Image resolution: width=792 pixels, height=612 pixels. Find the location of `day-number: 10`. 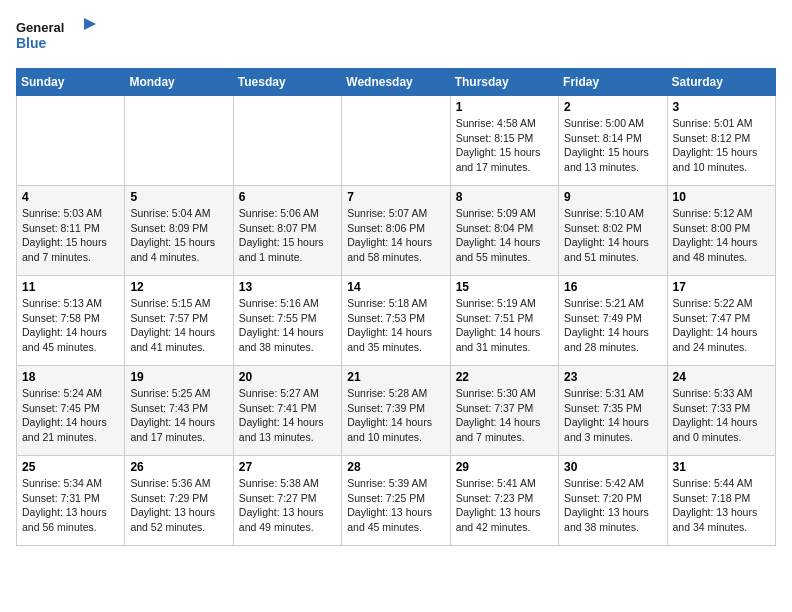

day-number: 10 is located at coordinates (722, 197).